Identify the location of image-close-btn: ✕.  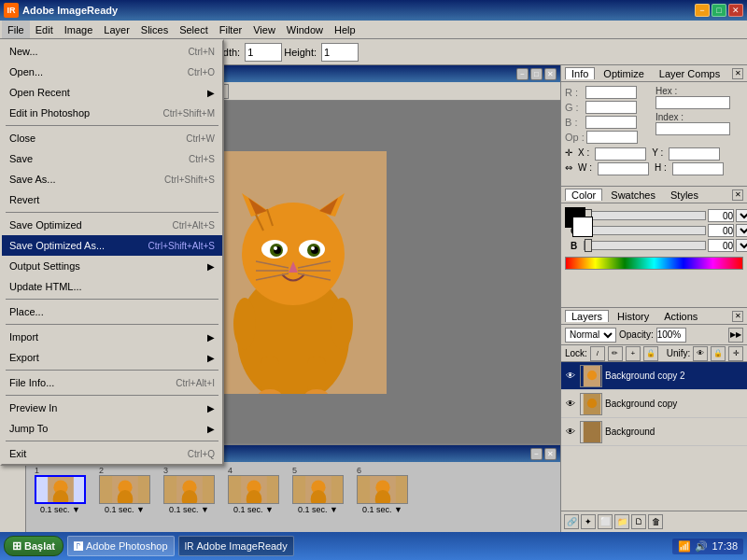
(551, 75).